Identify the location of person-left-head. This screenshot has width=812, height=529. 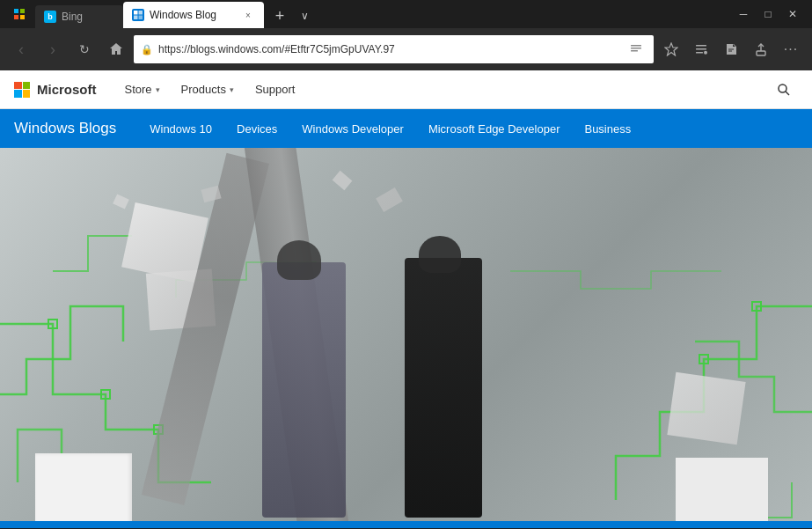
(299, 261).